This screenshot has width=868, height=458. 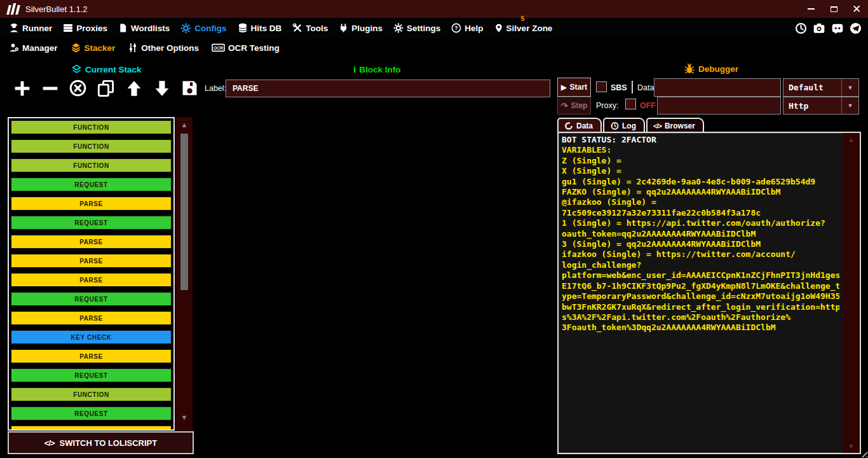 What do you see at coordinates (499, 28) in the screenshot?
I see `location-pin-icon` at bounding box center [499, 28].